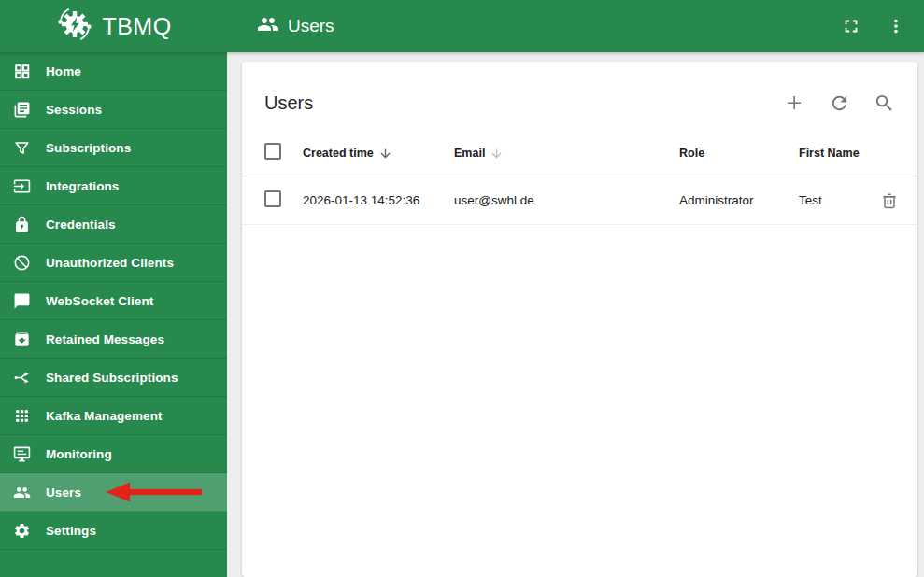 This screenshot has width=924, height=577. What do you see at coordinates (114, 224) in the screenshot?
I see `sidebar-item-credentials: Credentials` at bounding box center [114, 224].